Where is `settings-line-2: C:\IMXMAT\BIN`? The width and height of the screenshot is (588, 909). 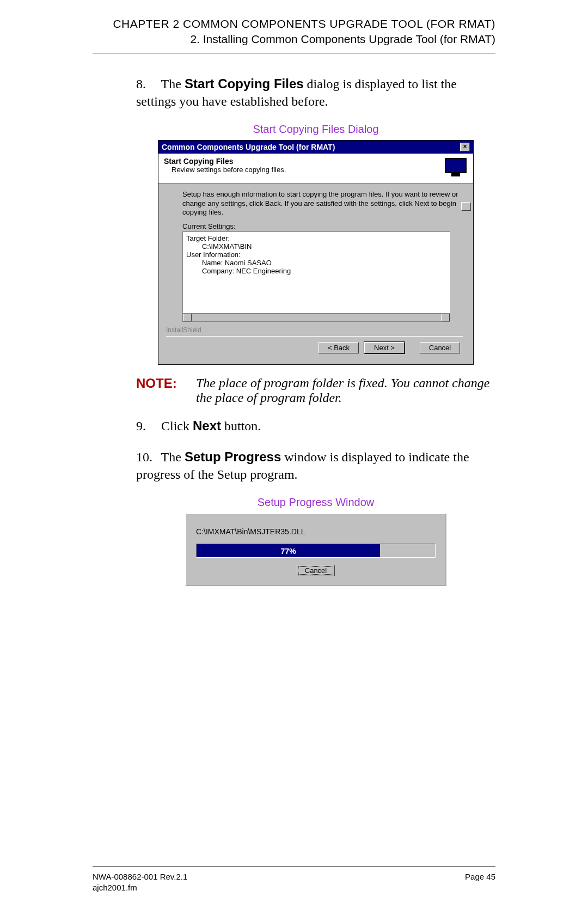 settings-line-2: C:\IMXMAT\BIN is located at coordinates (316, 246).